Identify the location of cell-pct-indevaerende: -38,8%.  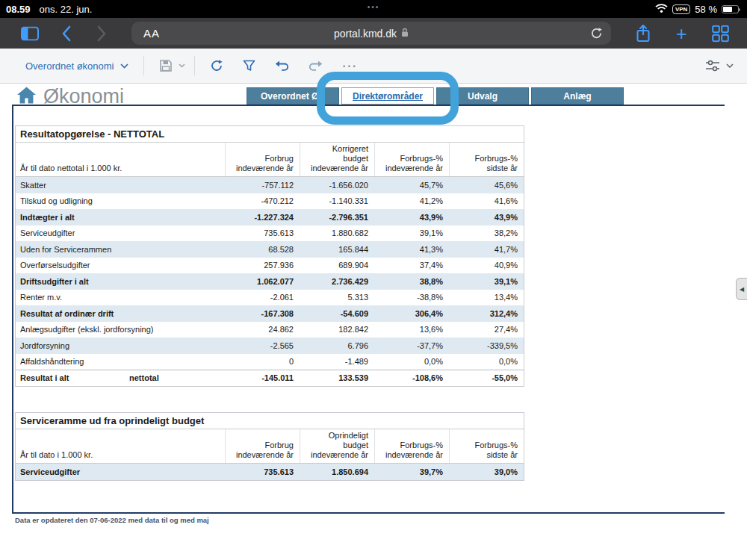
(412, 297).